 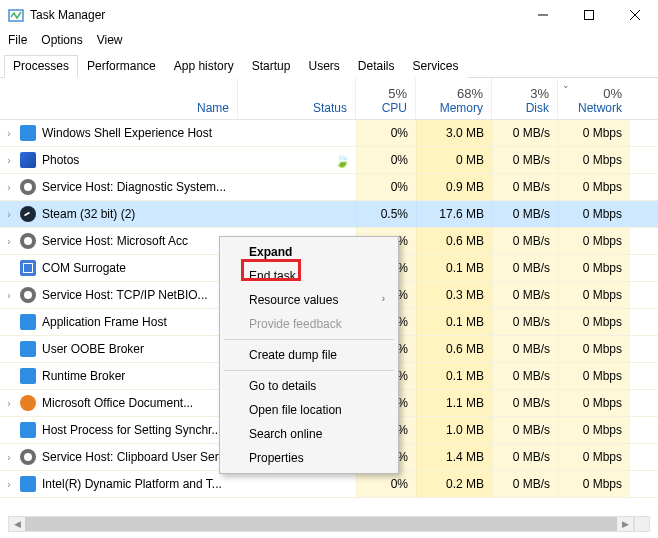 I want to click on context-menu-item: Resource values›, so click(x=309, y=300).